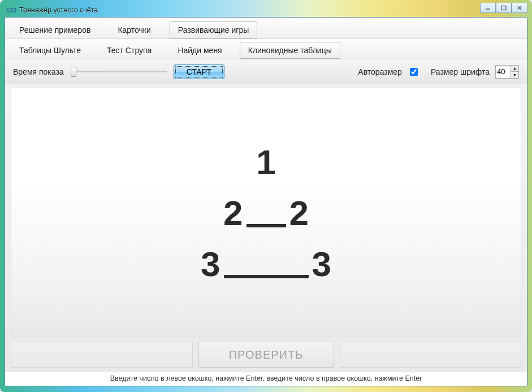 This screenshot has width=532, height=392. What do you see at coordinates (119, 71) in the screenshot?
I see `show-time-slider` at bounding box center [119, 71].